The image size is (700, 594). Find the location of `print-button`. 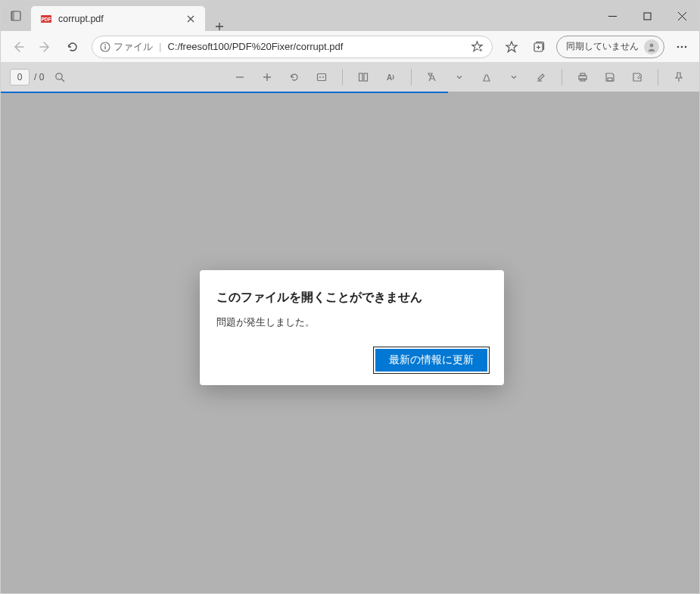

print-button is located at coordinates (583, 77).